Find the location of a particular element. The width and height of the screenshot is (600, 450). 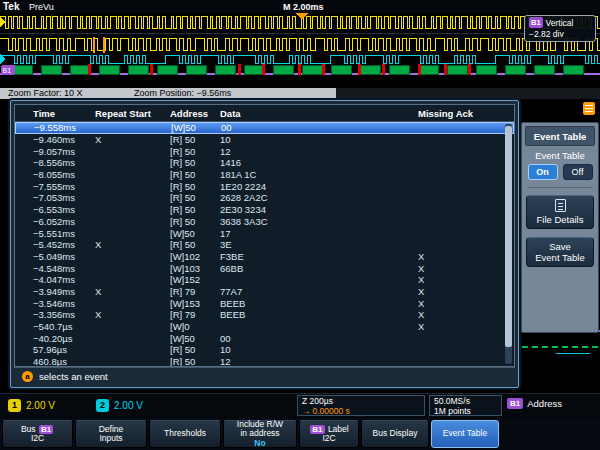

menu-label: in address is located at coordinates (260, 433).